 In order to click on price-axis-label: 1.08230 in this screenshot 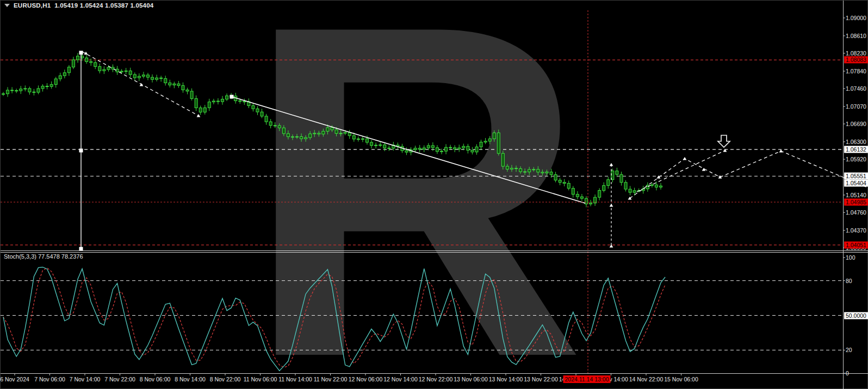, I will do `click(856, 53)`.